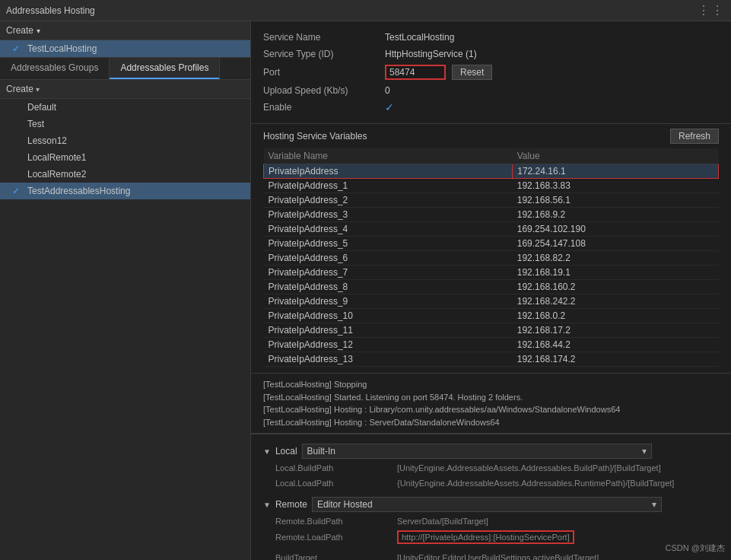  What do you see at coordinates (654, 504) in the screenshot?
I see `remote-dropdown-arrow: ▾` at bounding box center [654, 504].